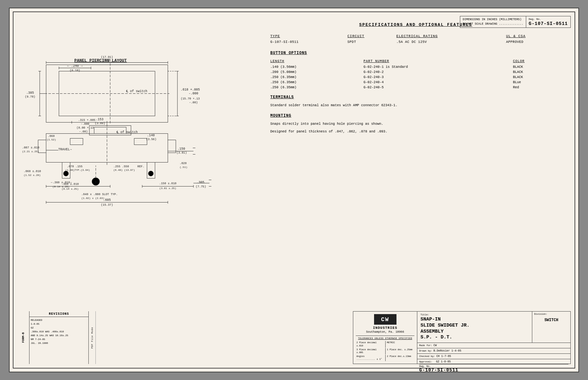 This screenshot has width=588, height=380. Describe the element at coordinates (385, 351) in the screenshot. I see `tb-tol-grid: 2 Place decimal ±.010 METRIC 3 Place dec…` at that location.